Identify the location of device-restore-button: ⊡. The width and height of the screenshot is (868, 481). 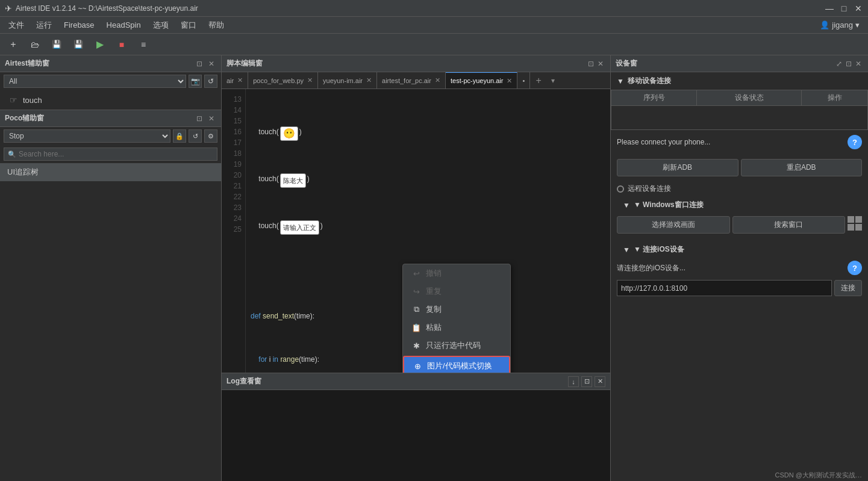
(849, 64).